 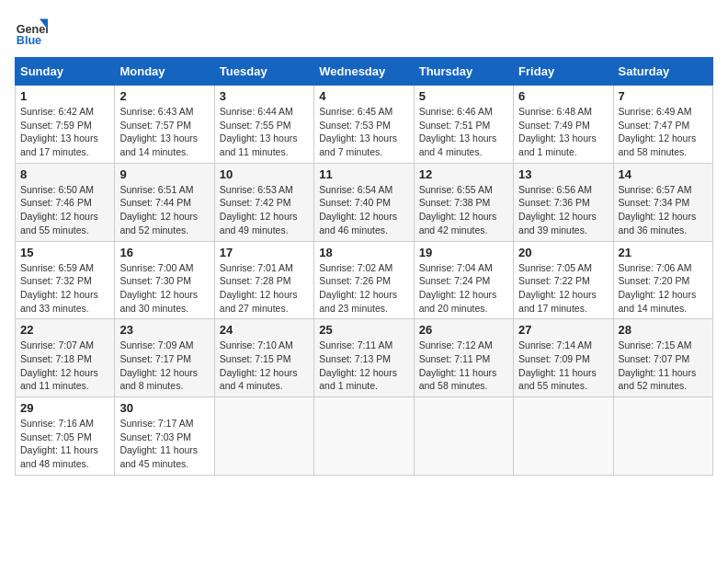 What do you see at coordinates (463, 175) in the screenshot?
I see `day-number: 12` at bounding box center [463, 175].